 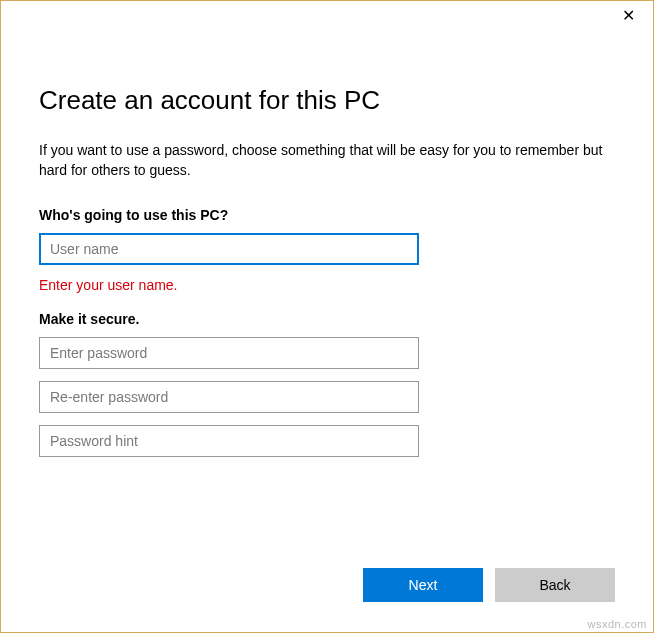 What do you see at coordinates (489, 585) in the screenshot?
I see `footer-buttons: Next Back` at bounding box center [489, 585].